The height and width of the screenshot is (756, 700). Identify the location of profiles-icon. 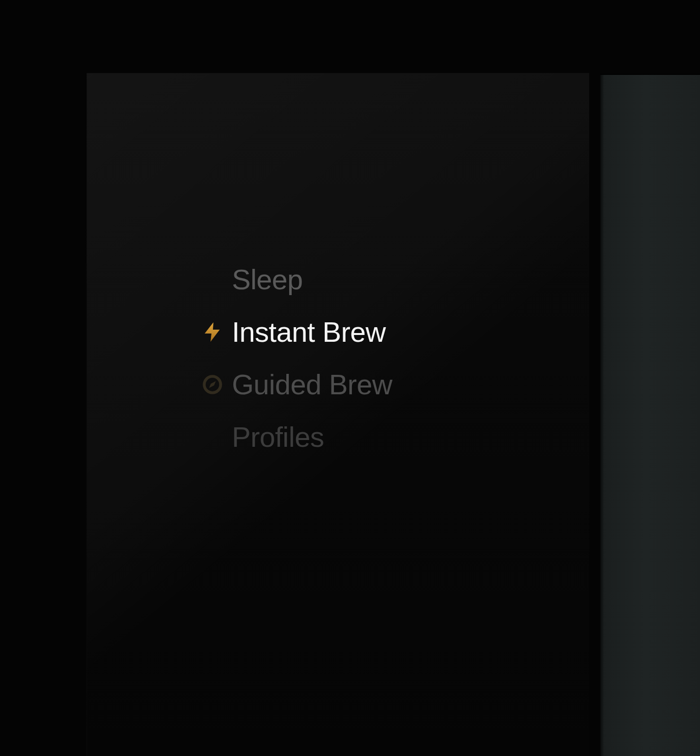
(212, 437).